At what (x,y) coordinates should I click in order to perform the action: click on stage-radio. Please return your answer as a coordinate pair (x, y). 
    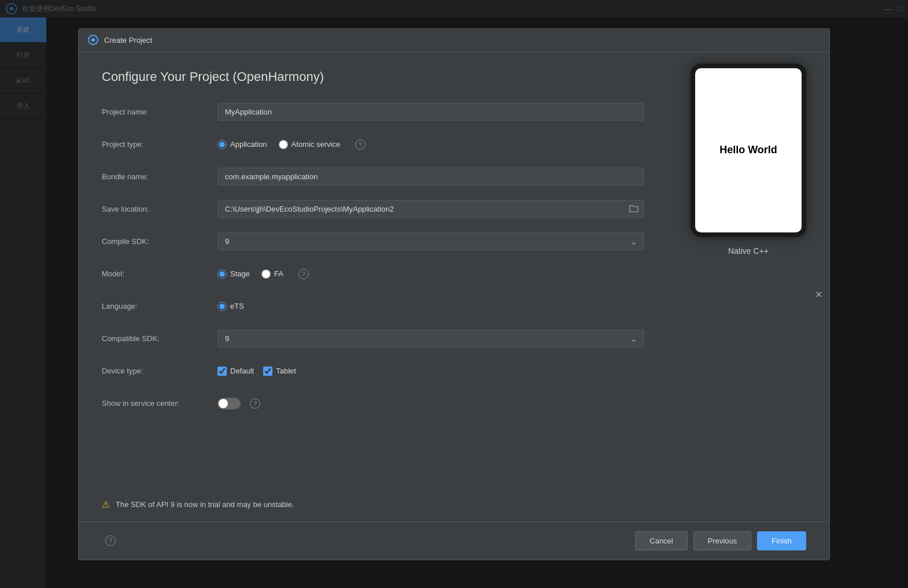
    Looking at the image, I should click on (222, 274).